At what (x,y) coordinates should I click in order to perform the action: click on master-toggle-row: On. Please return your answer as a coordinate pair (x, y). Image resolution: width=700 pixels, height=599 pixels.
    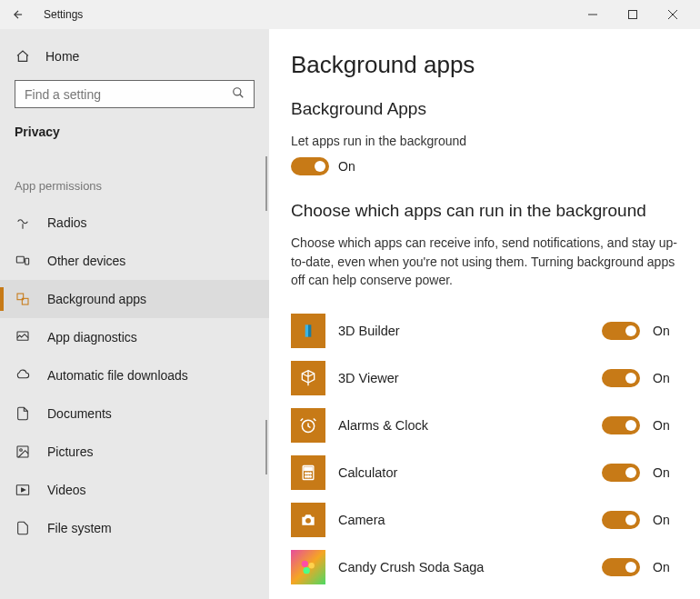
    Looking at the image, I should click on (485, 166).